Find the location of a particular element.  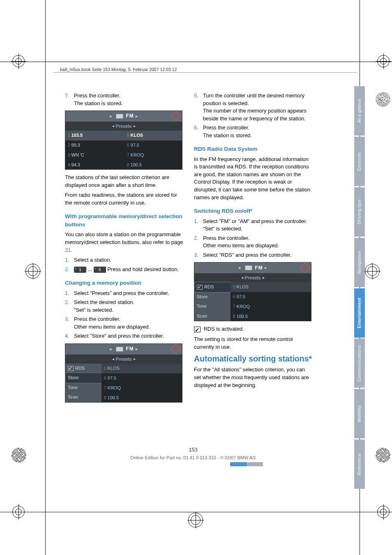

page-number: 153 is located at coordinates (193, 450).